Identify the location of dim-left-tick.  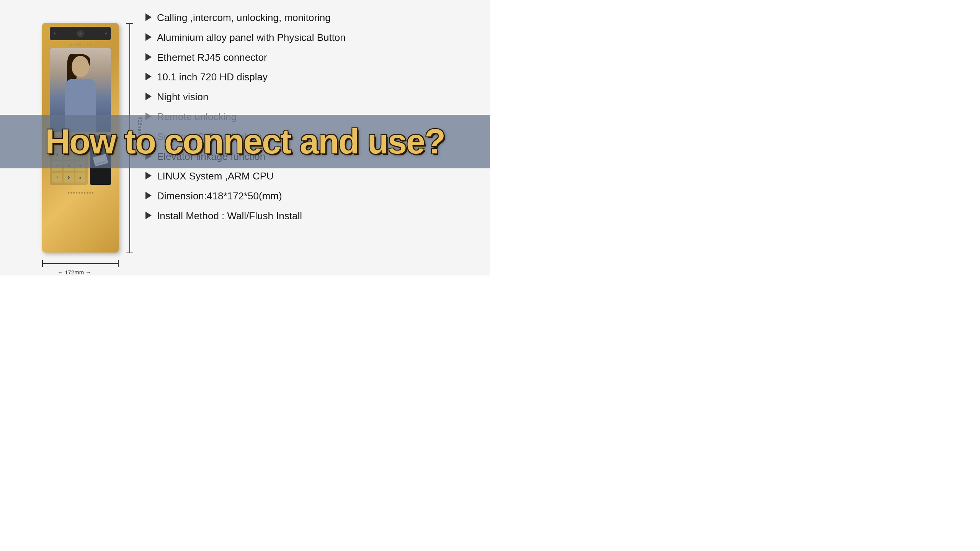
(42, 264).